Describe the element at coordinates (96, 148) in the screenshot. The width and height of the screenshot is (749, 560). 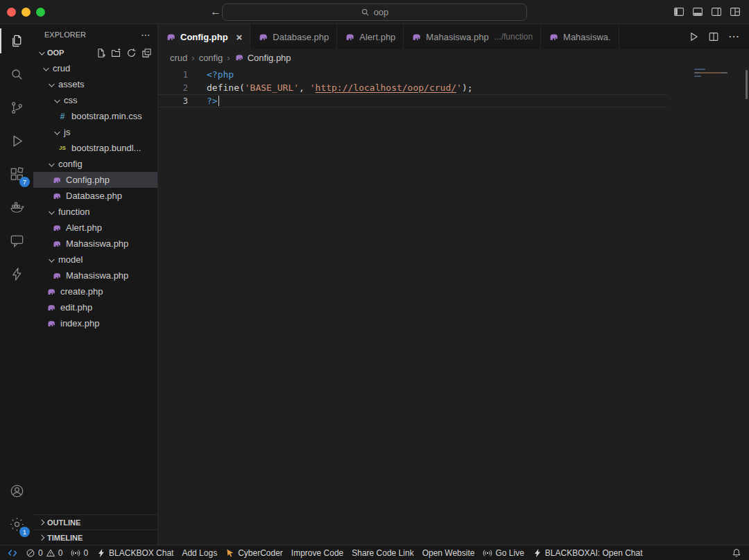
I see `tree-file-bootstrap-bundl: JSbootstrap.bundl...` at that location.